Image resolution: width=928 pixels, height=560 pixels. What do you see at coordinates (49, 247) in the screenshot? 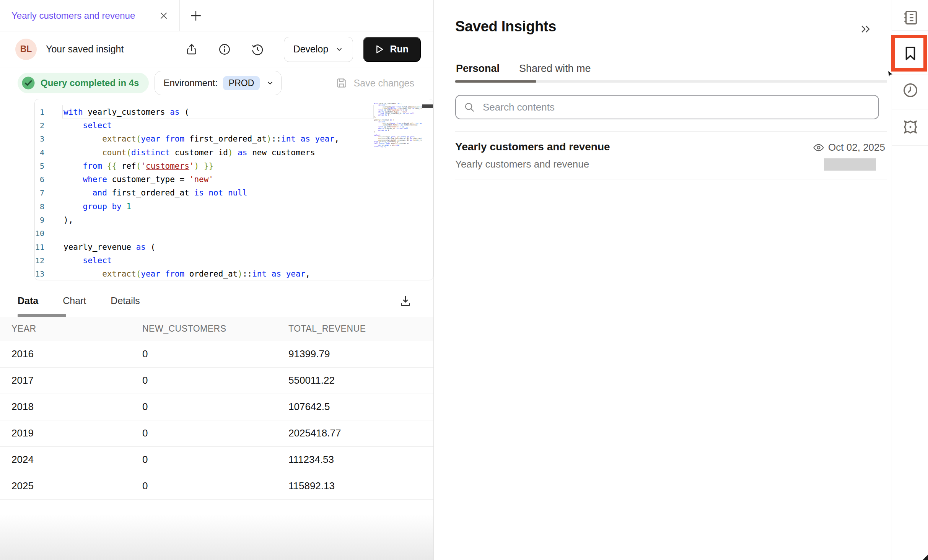
I see `line-number: 11` at bounding box center [49, 247].